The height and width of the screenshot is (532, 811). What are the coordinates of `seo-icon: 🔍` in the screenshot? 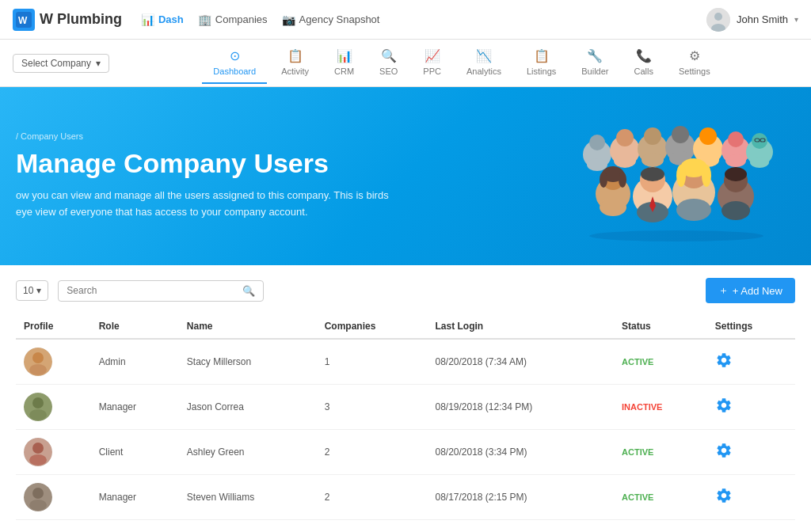 It's located at (389, 55).